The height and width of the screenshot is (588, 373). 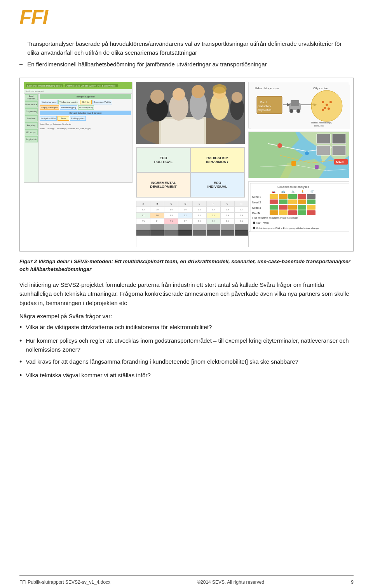 What do you see at coordinates (143, 204) in the screenshot?
I see `col-header-1: A` at bounding box center [143, 204].